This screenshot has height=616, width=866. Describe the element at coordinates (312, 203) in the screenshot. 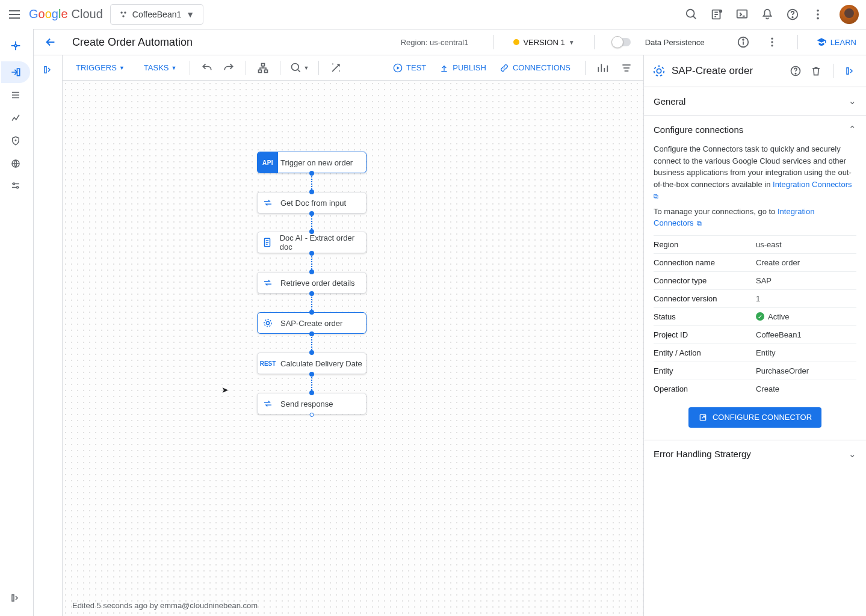

I see `flow-node-n2: Get Doc from input` at that location.